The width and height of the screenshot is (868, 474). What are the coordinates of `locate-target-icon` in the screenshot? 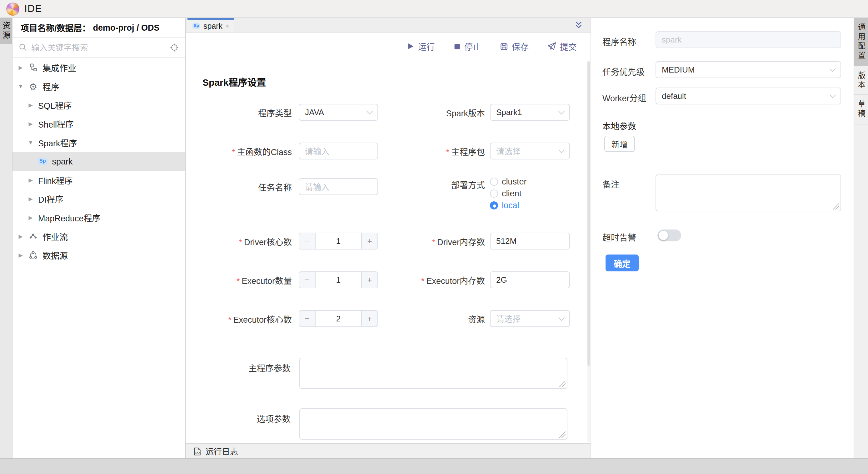 It's located at (174, 47).